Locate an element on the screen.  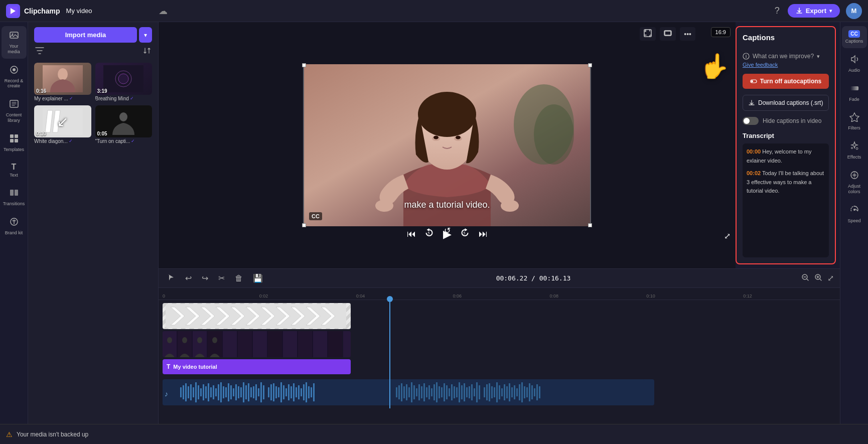
sidebar-item-your-media: Your media is located at coordinates (14, 42).